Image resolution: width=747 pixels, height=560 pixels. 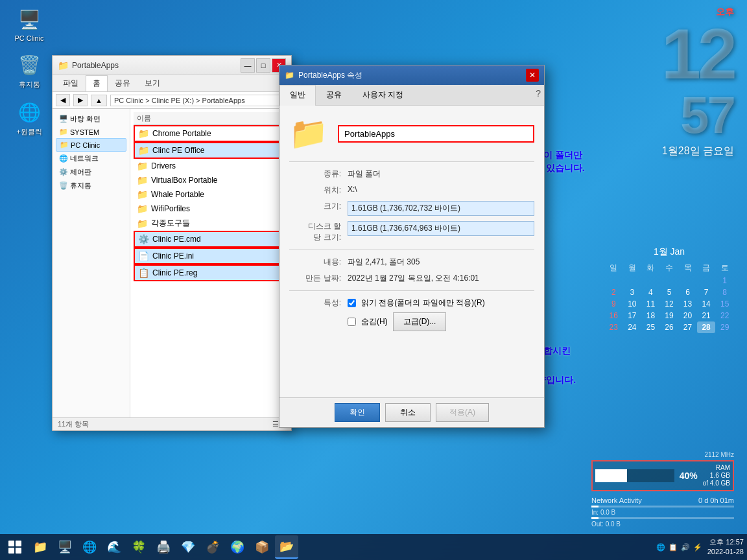 What do you see at coordinates (211, 134) in the screenshot?
I see `file-chrome-portable: 📁 Chrome Portable` at bounding box center [211, 134].